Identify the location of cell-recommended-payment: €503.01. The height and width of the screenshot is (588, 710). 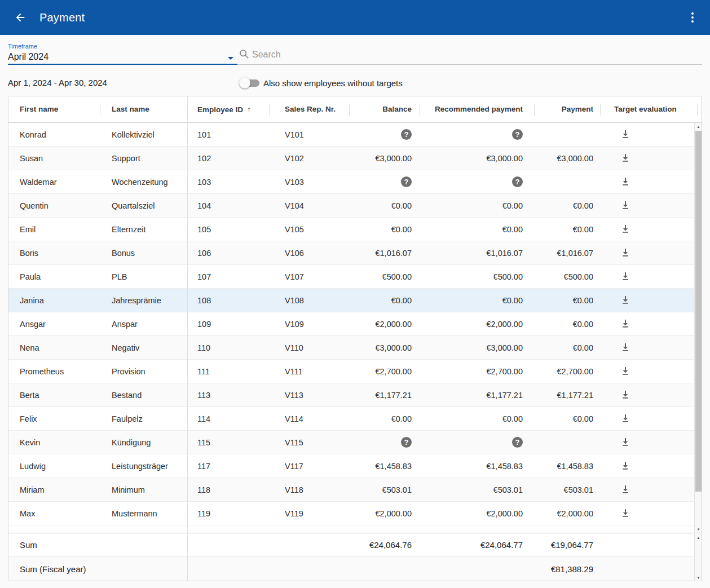
(477, 490).